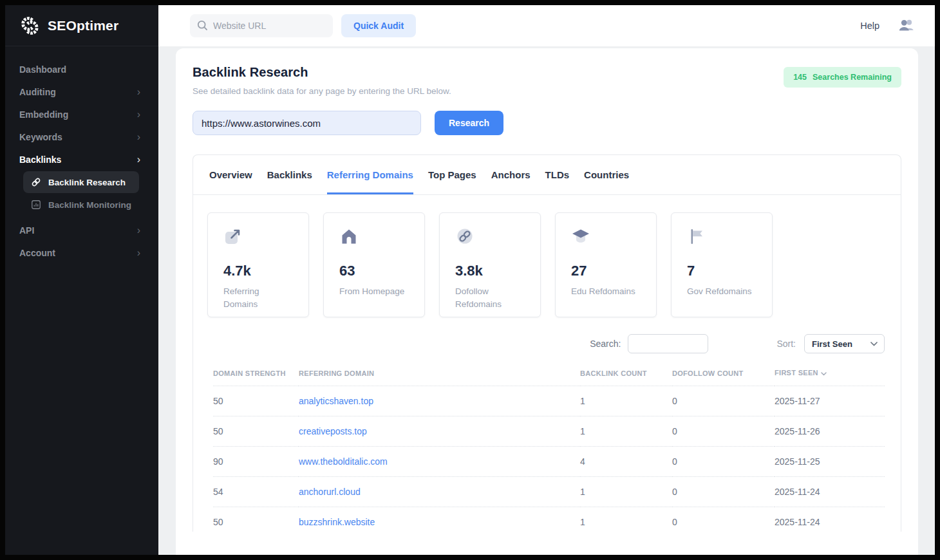  What do you see at coordinates (333, 431) in the screenshot?
I see `referring-domain-link: creativeposts.top` at bounding box center [333, 431].